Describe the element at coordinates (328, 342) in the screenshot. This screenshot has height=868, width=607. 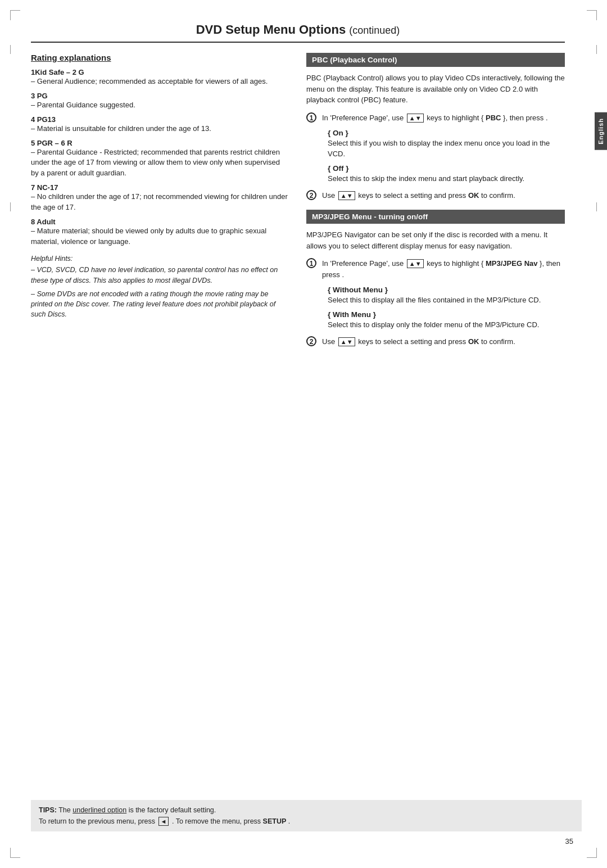
I see `mp3-step2-use: Use` at that location.